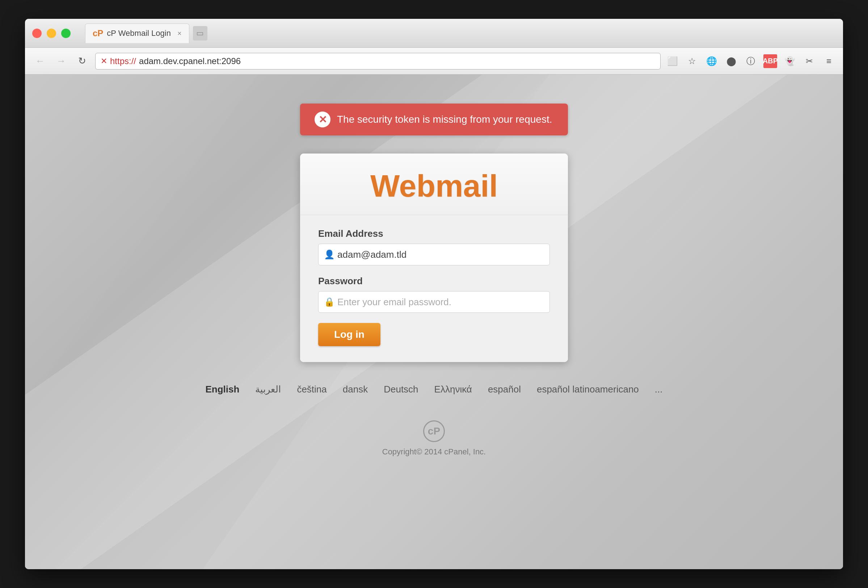 Image resolution: width=868 pixels, height=588 pixels. I want to click on login-card: Webmail Email Address 👤 Password 🔒, so click(434, 258).